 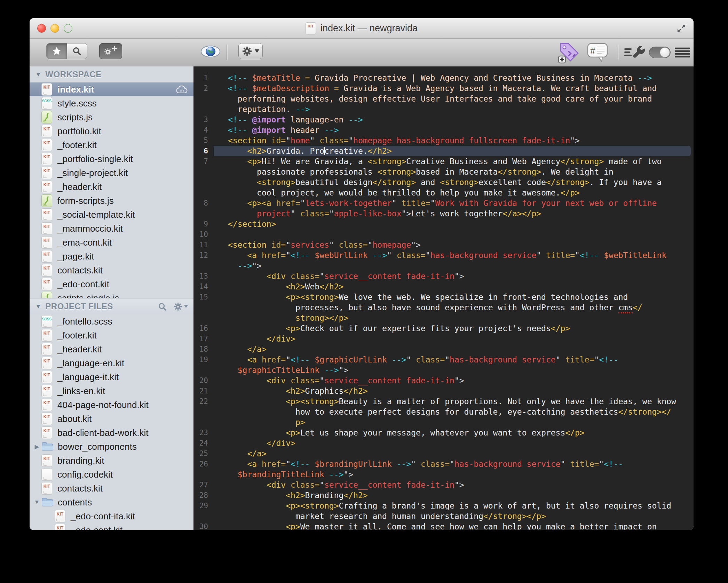 I want to click on code-row-line-20: 20 <div class="service__content fade-it-…, so click(x=443, y=381).